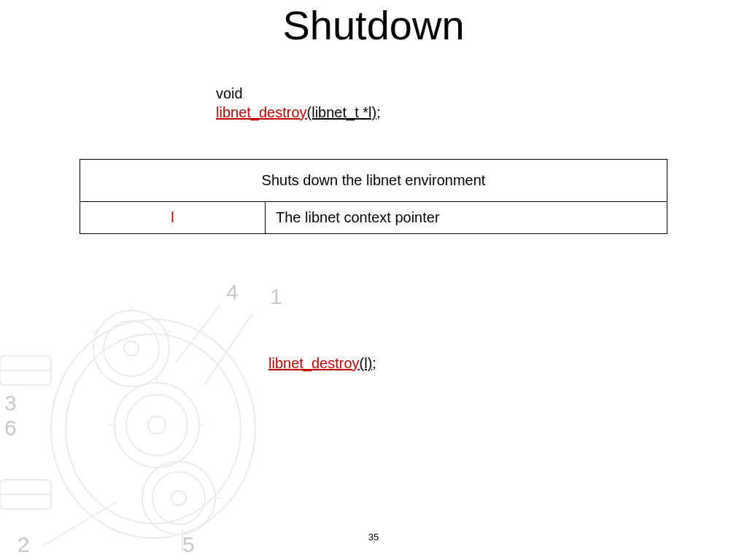 The width and height of the screenshot is (747, 560). Describe the element at coordinates (276, 297) in the screenshot. I see `decor-number-1: 1` at that location.